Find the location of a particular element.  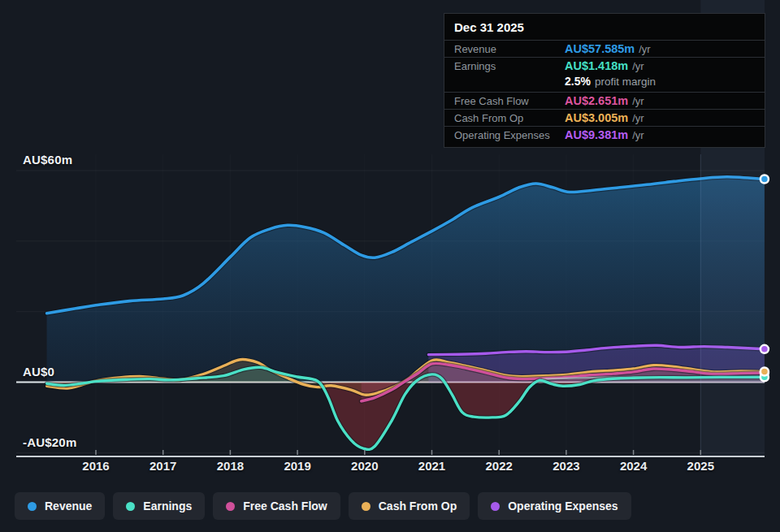

legend-item-earnings: Earnings is located at coordinates (159, 506).